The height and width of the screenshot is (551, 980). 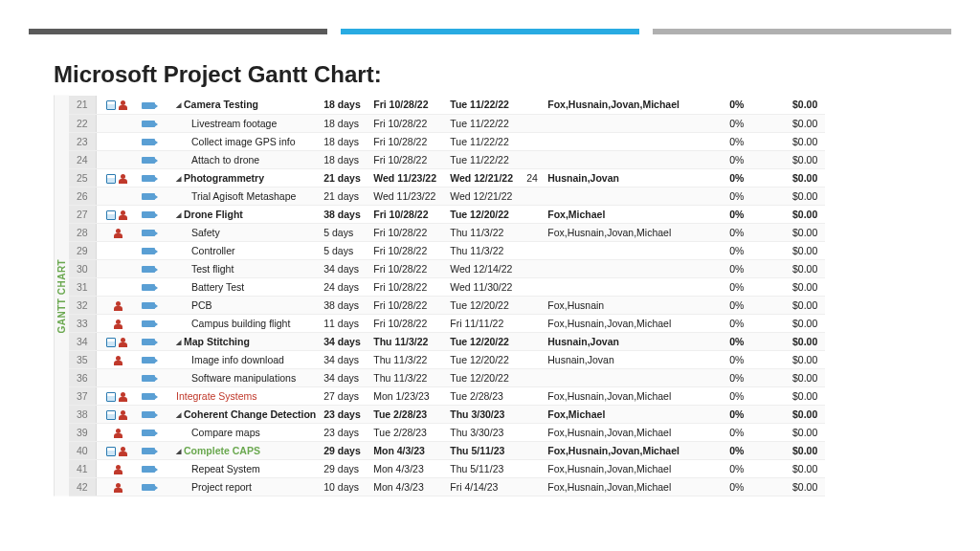 What do you see at coordinates (239, 432) in the screenshot?
I see `task-name-cell: Compare maps` at bounding box center [239, 432].